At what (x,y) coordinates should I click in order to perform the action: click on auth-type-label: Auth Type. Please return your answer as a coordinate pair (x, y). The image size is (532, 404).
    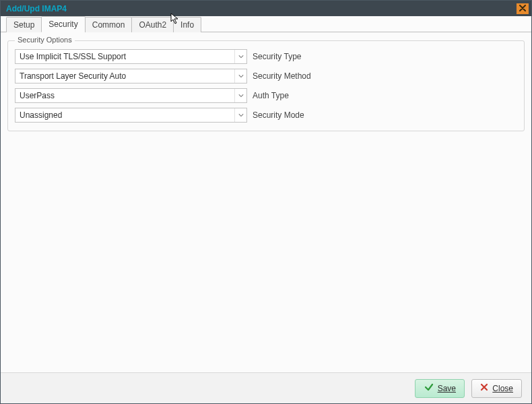
    Looking at the image, I should click on (271, 96).